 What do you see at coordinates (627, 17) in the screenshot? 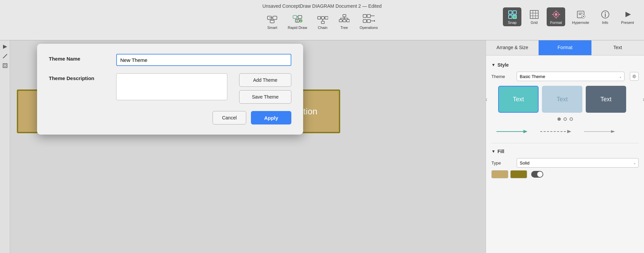
I see `present-button: Present` at bounding box center [627, 17].